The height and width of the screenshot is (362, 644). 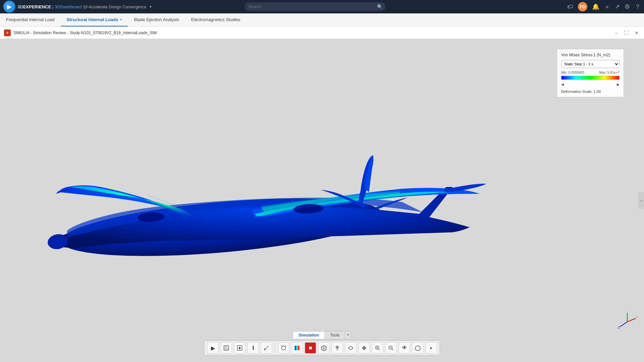 What do you see at coordinates (590, 55) in the screenshot?
I see `legend-title: Von Mises Stress:1 (N_m2)` at bounding box center [590, 55].